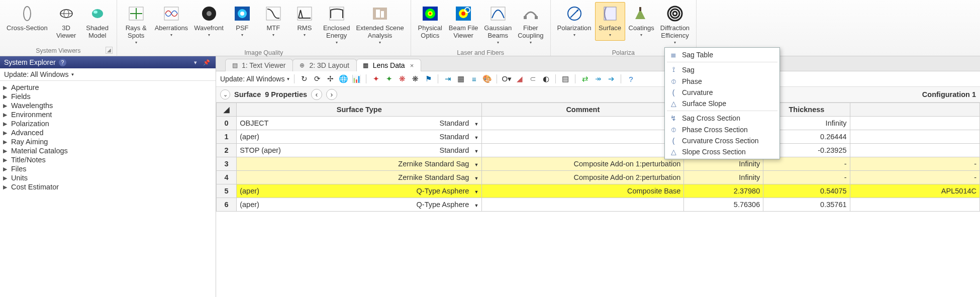  What do you see at coordinates (598, 151) in the screenshot?
I see `table-row: 2STOP (aper)Standard ▼Infinity-0.23925` at bounding box center [598, 151].